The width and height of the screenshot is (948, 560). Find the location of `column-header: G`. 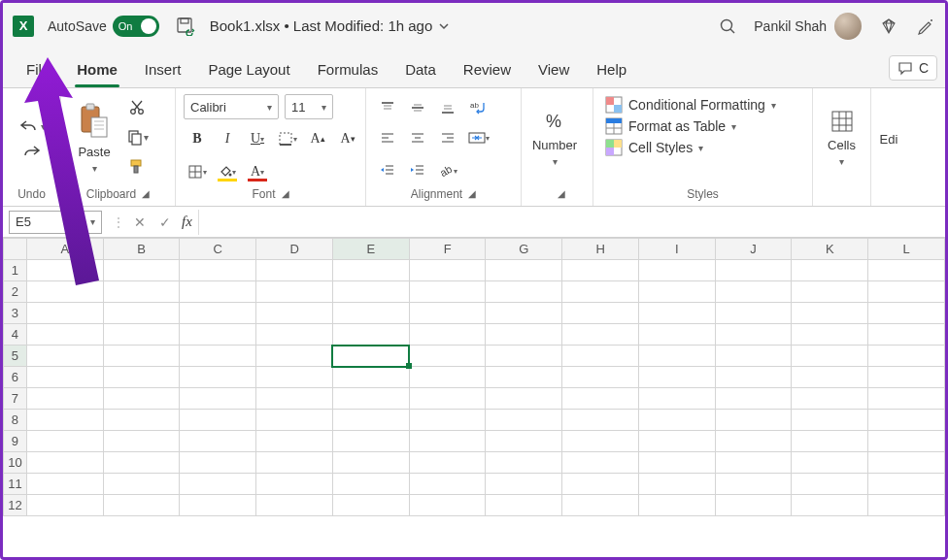

column-header: G is located at coordinates (525, 249).